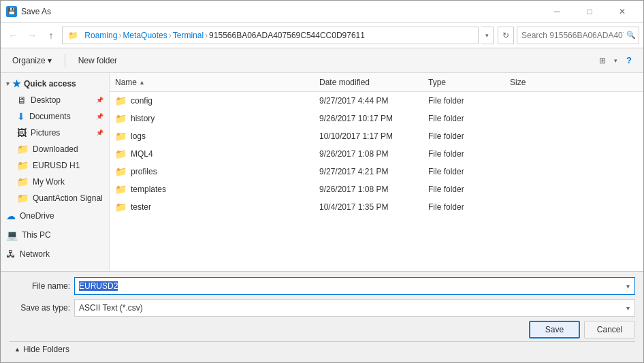  What do you see at coordinates (54, 133) in the screenshot?
I see `sidebar-item-pictures: 🖼 Pictures 📌` at bounding box center [54, 133].